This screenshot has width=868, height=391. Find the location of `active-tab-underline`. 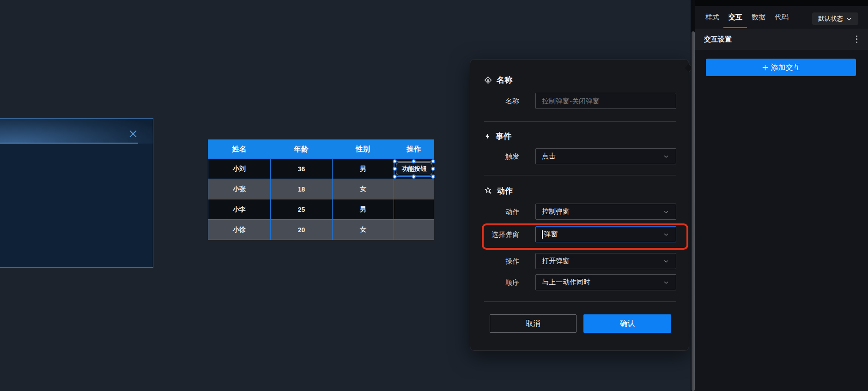

active-tab-underline is located at coordinates (735, 28).